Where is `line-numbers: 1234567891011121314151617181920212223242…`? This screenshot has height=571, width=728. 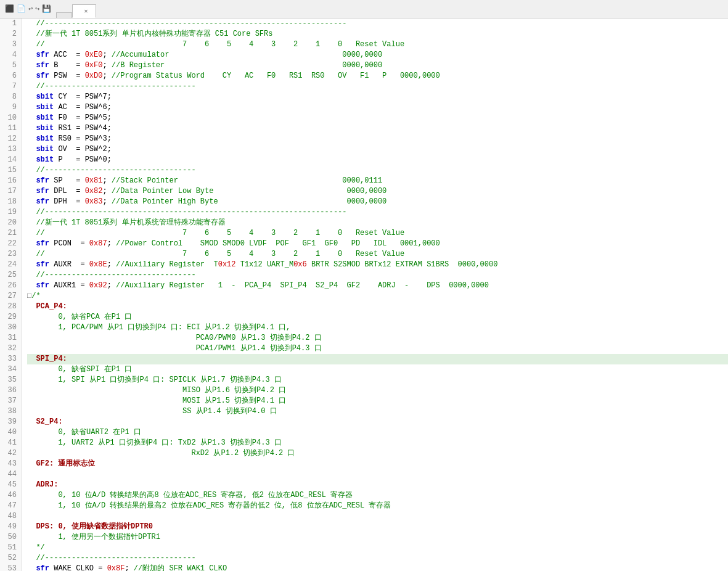
line-numbers: 1234567891011121314151617181920212223242… is located at coordinates (11, 295).